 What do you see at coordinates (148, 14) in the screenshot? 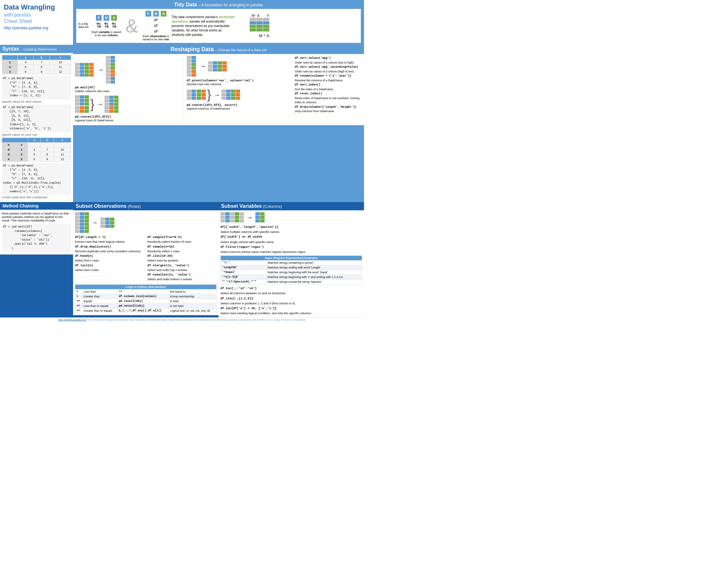
I see `col-f2: F` at bounding box center [148, 14].